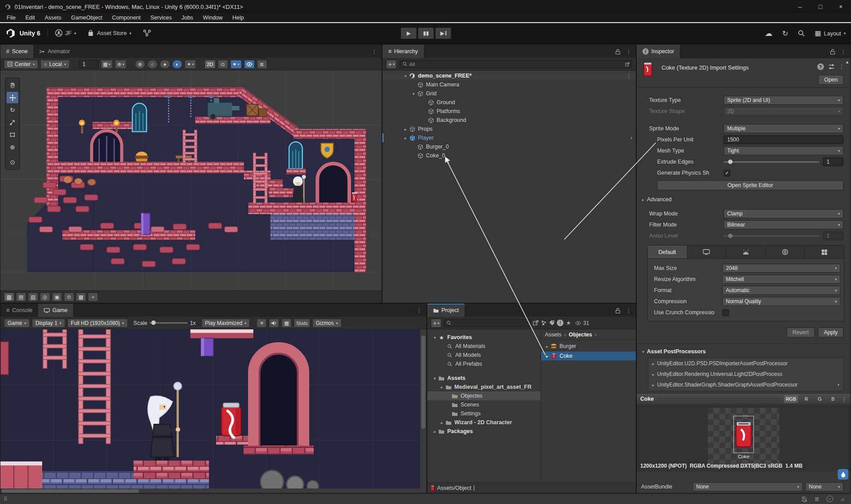 This screenshot has height=504, width=851. Describe the element at coordinates (20, 310) in the screenshot. I see `tab-console: ≡ Console` at that location.